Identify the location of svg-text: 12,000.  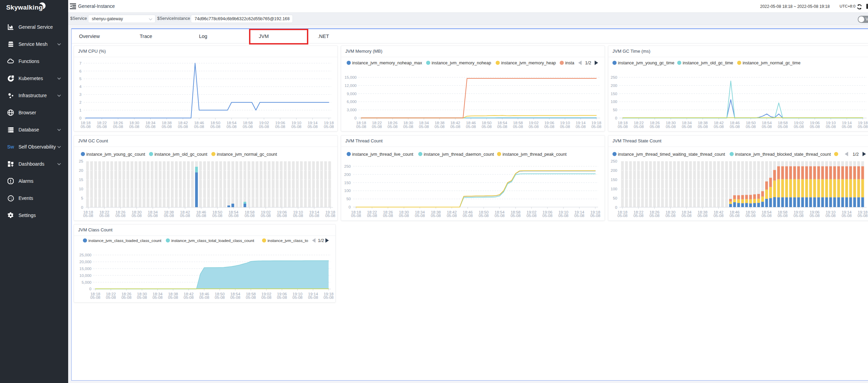
(351, 86).